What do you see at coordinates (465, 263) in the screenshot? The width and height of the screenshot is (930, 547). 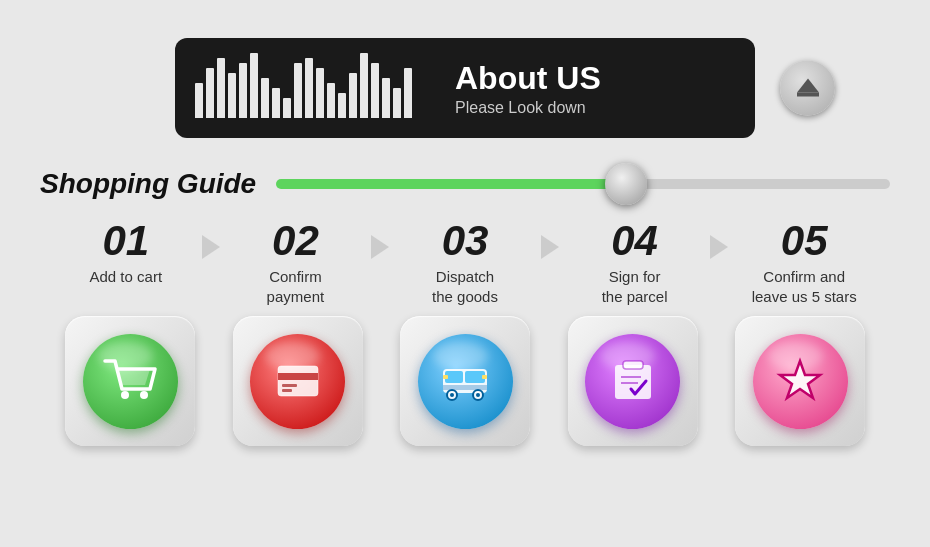 I see `steps-row: 01 Add to cart 02 Confirmpayment 03 Disp…` at bounding box center [465, 263].